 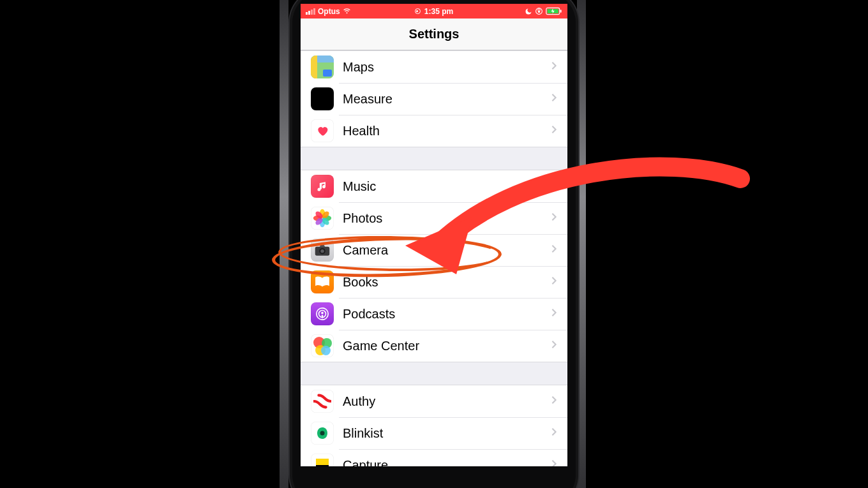 I want to click on measure-icon, so click(x=322, y=99).